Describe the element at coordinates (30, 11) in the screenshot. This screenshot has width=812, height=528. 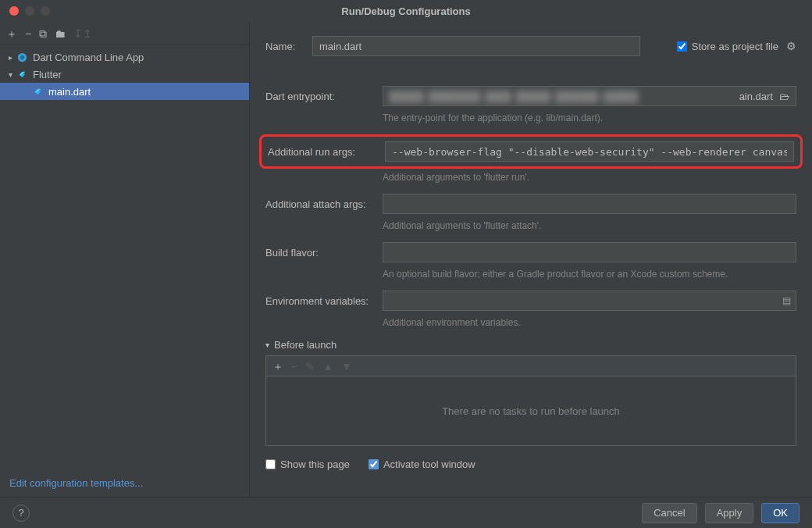
I see `minimize-window-icon` at that location.